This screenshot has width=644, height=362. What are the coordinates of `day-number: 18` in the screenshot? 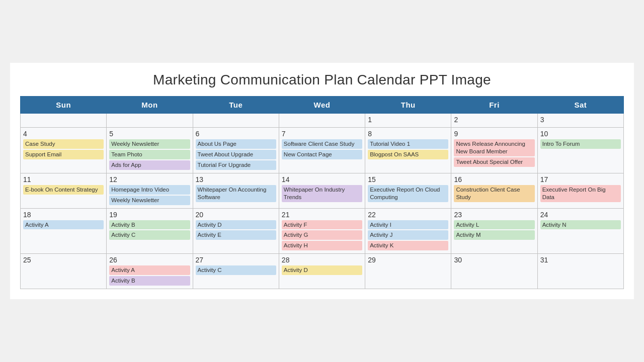 It's located at (63, 215).